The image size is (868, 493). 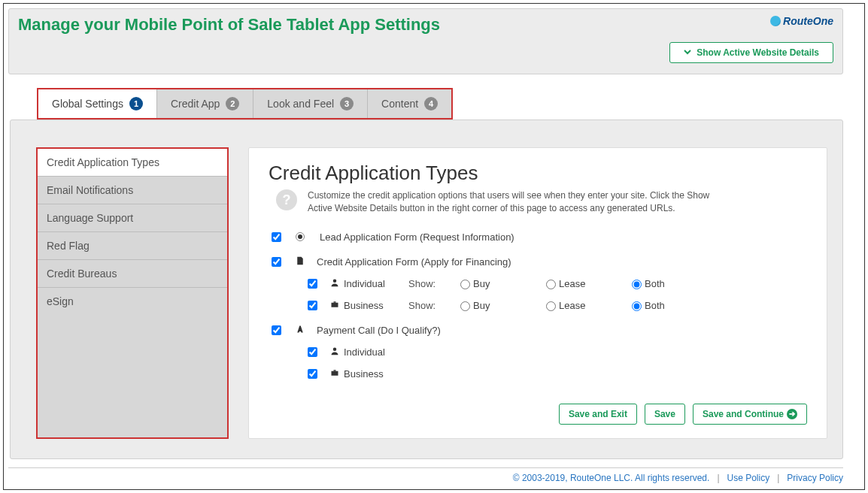 What do you see at coordinates (300, 237) in the screenshot?
I see `target-icon` at bounding box center [300, 237].